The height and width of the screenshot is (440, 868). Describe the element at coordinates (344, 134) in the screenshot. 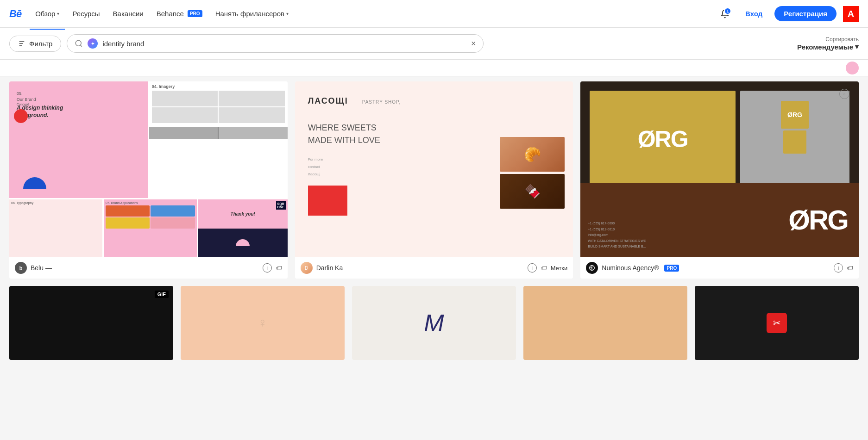

I see `pastry-tagline: WHERE SWEETSMADE WITH LOVE` at that location.